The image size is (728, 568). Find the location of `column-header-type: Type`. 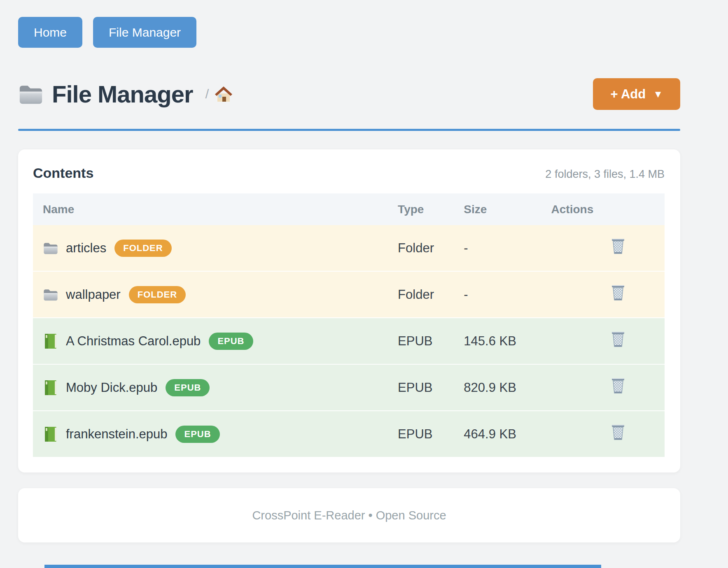

column-header-type: Type is located at coordinates (421, 209).